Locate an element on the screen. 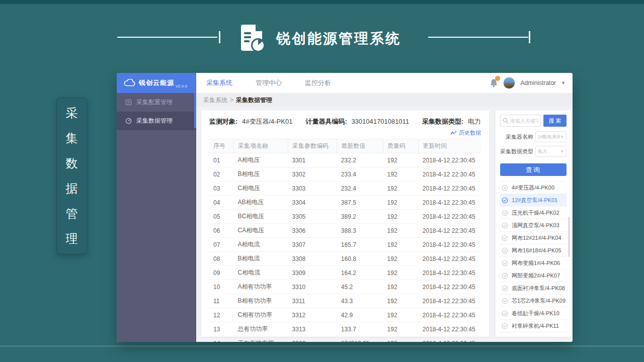 This screenshot has height=362, width=644. device-list-item: 衬浆碎浆机/4-PK11 is located at coordinates (533, 326).